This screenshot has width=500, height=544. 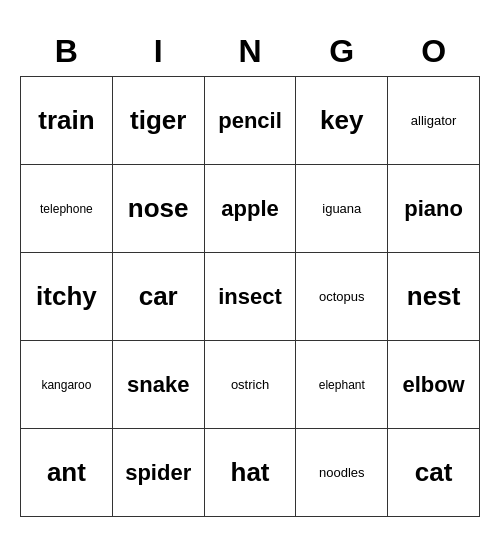 I want to click on bingo-cell: alligator, so click(x=434, y=121).